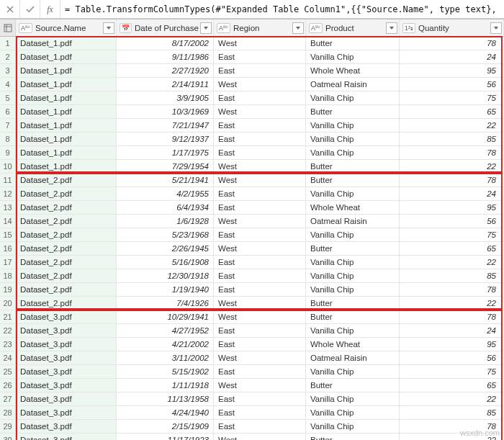  What do you see at coordinates (8, 43) in the screenshot?
I see `row-number: 1` at bounding box center [8, 43].